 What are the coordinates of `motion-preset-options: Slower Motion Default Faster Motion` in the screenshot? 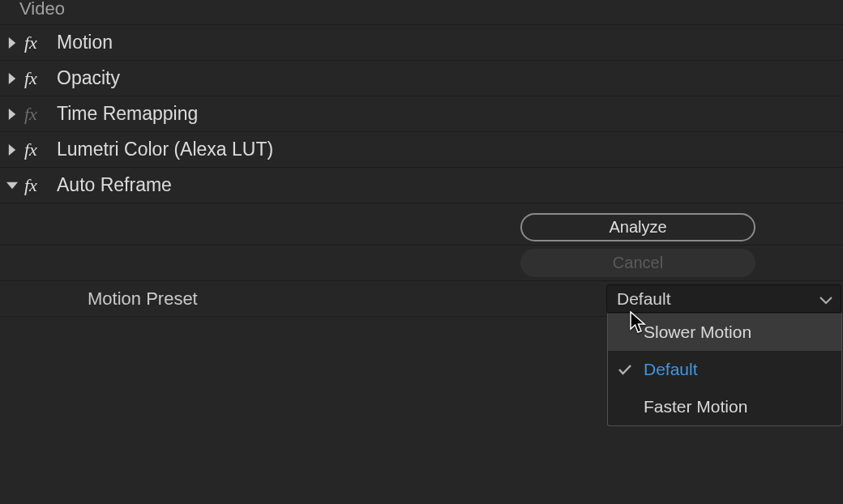 It's located at (725, 369).